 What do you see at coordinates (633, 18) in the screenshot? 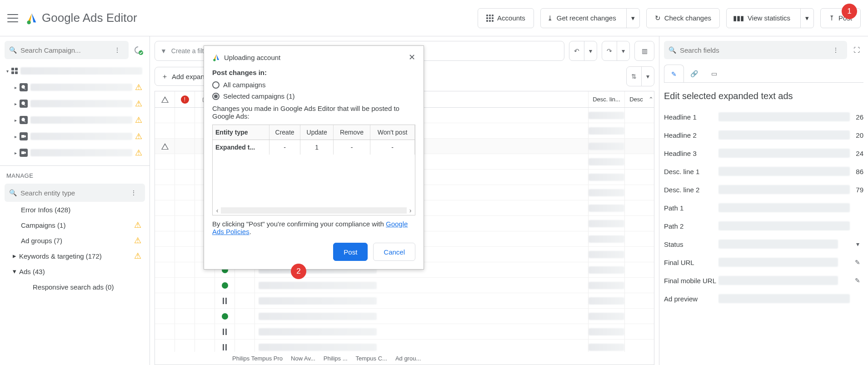
I see `get-recent-dropdown: ▾` at bounding box center [633, 18].